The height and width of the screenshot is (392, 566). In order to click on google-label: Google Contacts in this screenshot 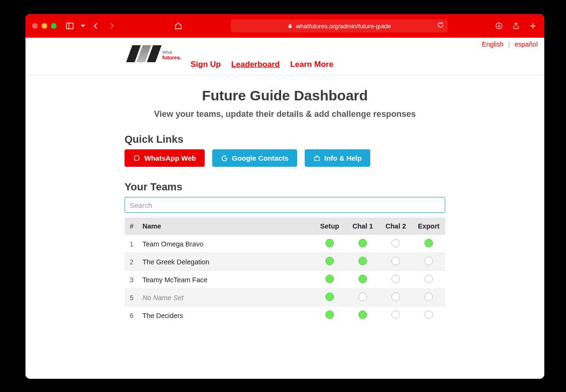, I will do `click(260, 158)`.